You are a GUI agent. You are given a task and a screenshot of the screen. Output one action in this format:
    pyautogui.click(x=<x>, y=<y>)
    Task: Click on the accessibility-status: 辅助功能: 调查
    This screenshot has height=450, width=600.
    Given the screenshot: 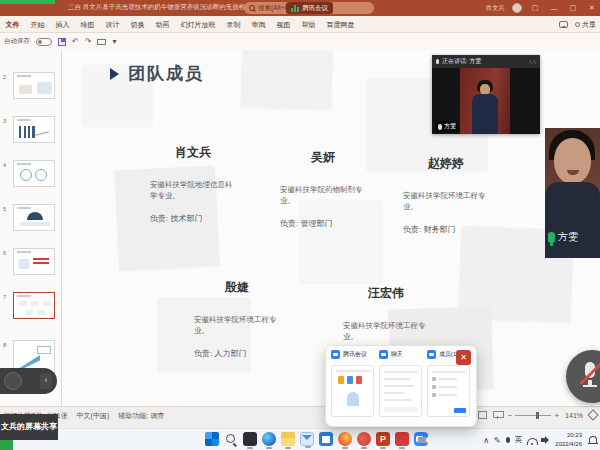 What is the action you would take?
    pyautogui.click(x=141, y=416)
    